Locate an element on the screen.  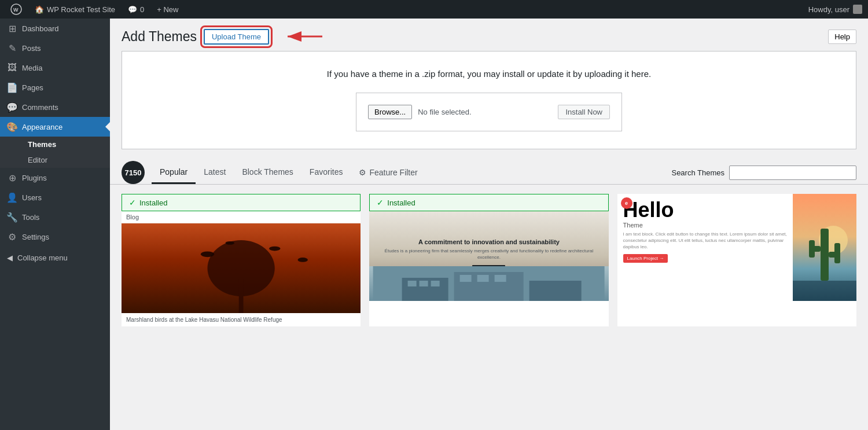
editor-label: Editor is located at coordinates (38, 160).